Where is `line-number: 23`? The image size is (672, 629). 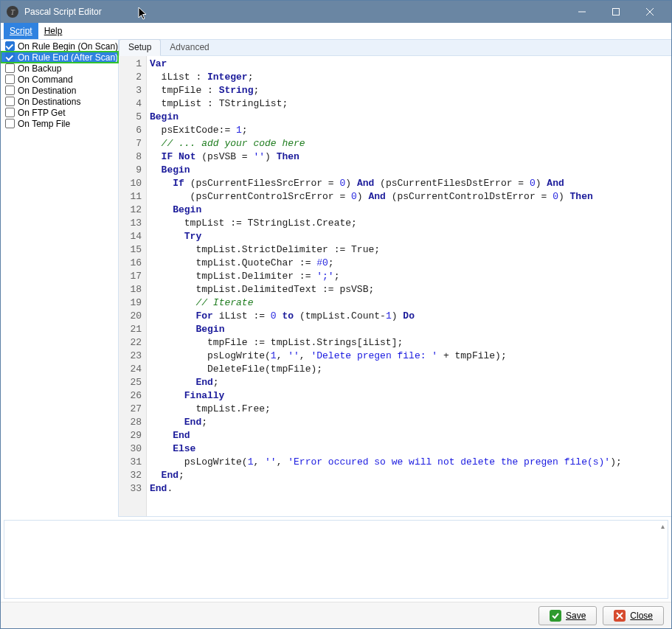
line-number: 23 is located at coordinates (131, 356).